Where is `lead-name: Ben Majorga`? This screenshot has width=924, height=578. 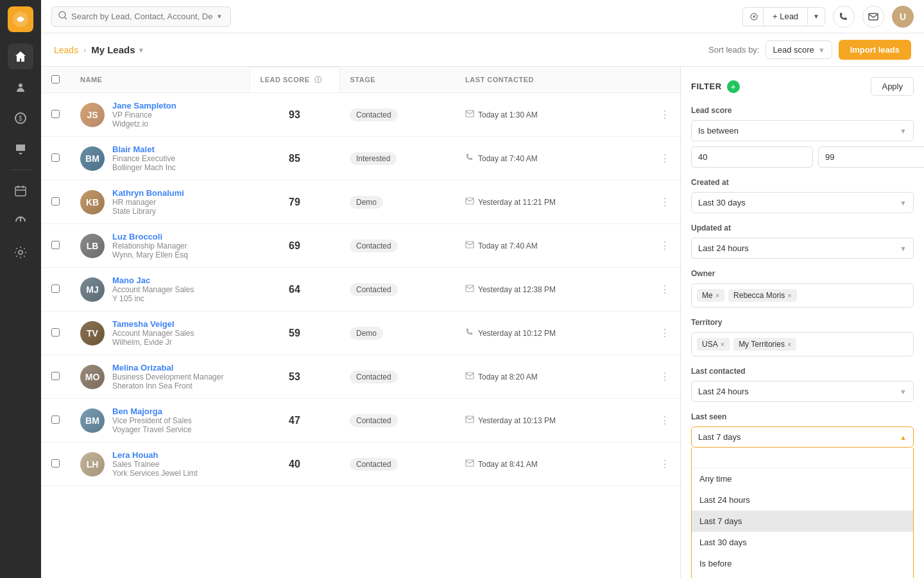 lead-name: Ben Majorga is located at coordinates (152, 411).